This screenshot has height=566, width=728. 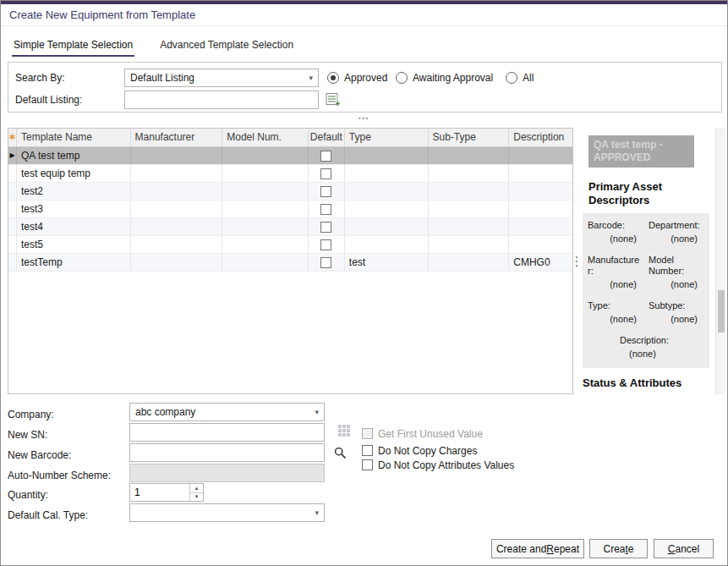 I want to click on cancel-button: Cancel, so click(x=683, y=548).